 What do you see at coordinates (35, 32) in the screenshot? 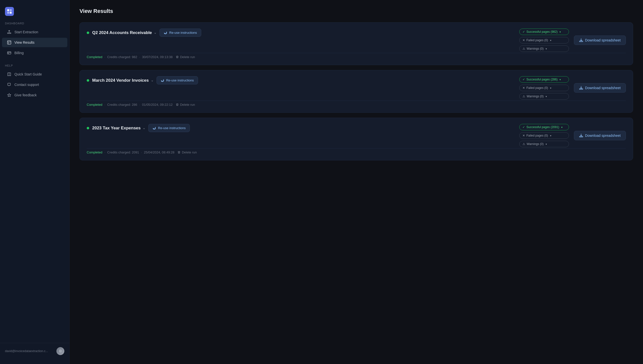
I see `sidebar-item-start-extraction: Start Extraction` at bounding box center [35, 32].